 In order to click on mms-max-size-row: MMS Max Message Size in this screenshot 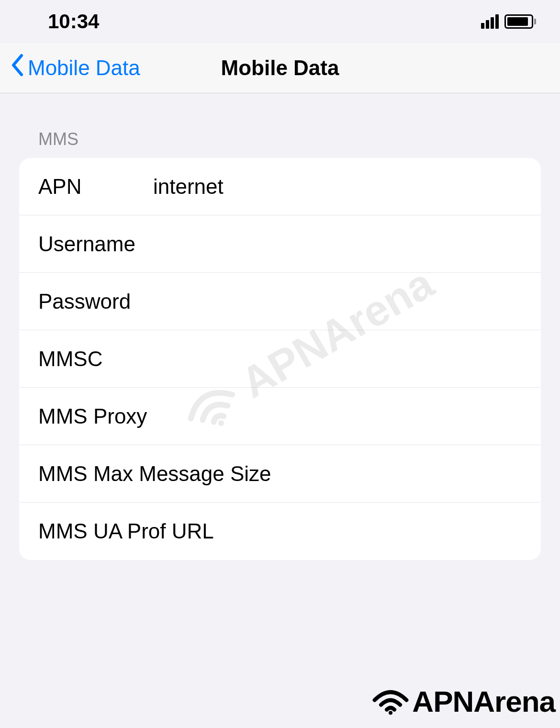, I will do `click(280, 474)`.